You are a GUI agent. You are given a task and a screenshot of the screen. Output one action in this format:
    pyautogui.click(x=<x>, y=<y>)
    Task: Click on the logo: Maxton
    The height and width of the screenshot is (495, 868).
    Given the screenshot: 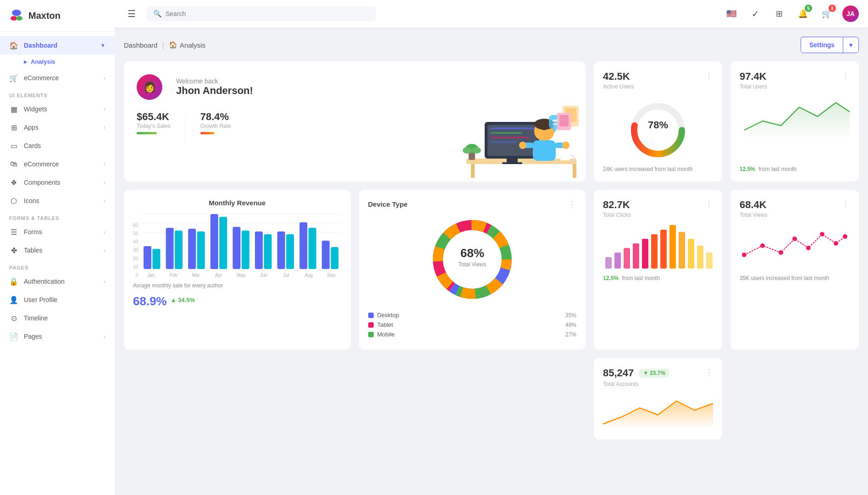 What is the action you would take?
    pyautogui.click(x=57, y=16)
    